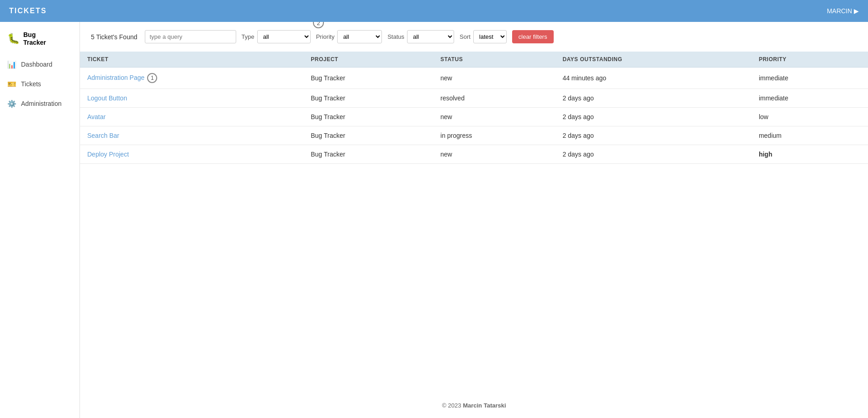 Image resolution: width=868 pixels, height=418 pixels. What do you see at coordinates (810, 136) in the screenshot?
I see `cell-priority: medium` at bounding box center [810, 136].